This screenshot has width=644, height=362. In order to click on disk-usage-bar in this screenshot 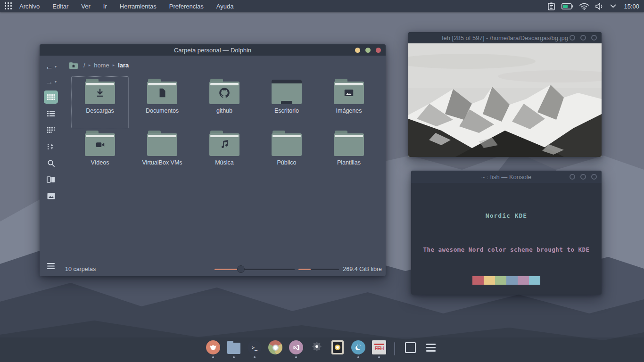, I will do `click(319, 270)`.